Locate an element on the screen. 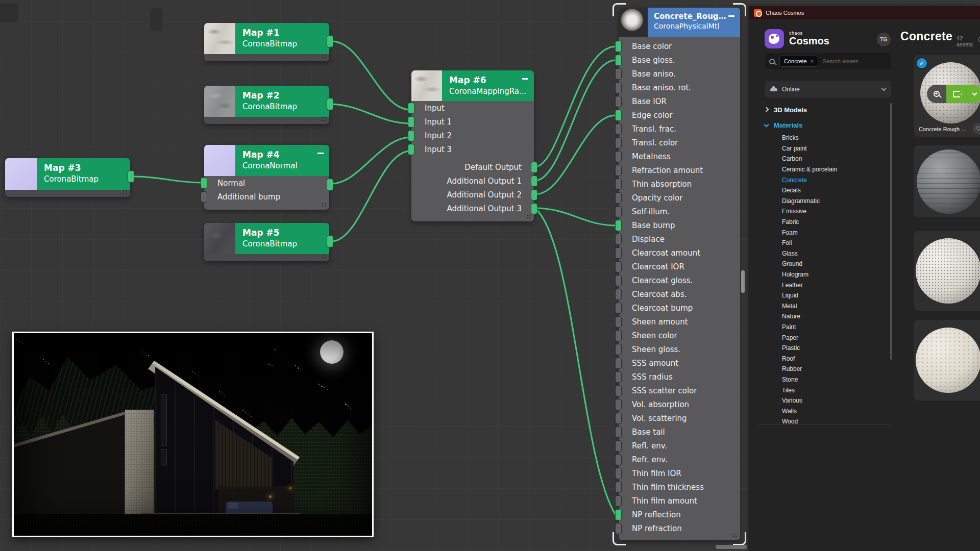 The height and width of the screenshot is (551, 980). input-socket-thin-film-amount is located at coordinates (619, 501).